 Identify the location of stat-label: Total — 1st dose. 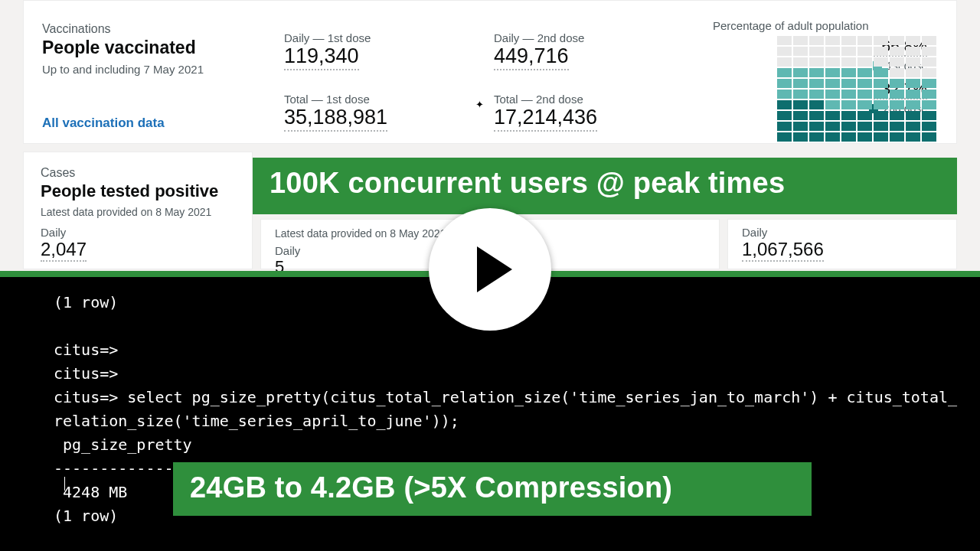
(335, 99).